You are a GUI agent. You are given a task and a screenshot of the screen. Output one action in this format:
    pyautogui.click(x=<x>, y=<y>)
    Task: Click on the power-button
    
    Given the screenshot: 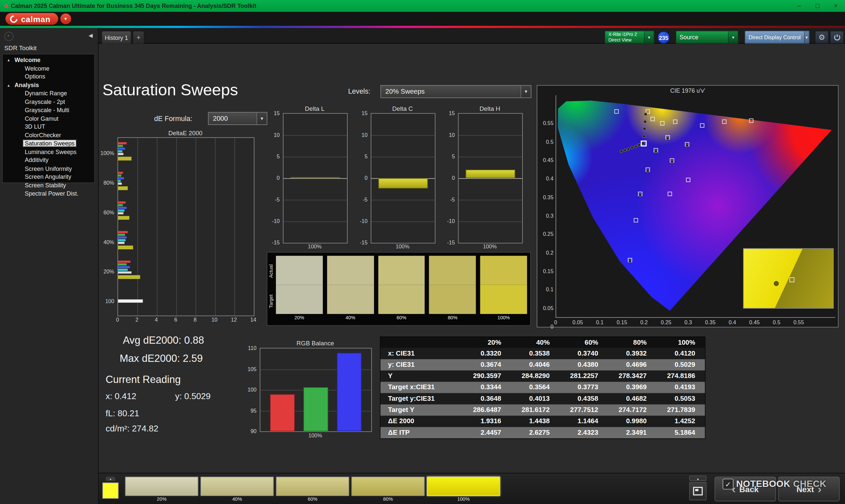 What is the action you would take?
    pyautogui.click(x=837, y=37)
    